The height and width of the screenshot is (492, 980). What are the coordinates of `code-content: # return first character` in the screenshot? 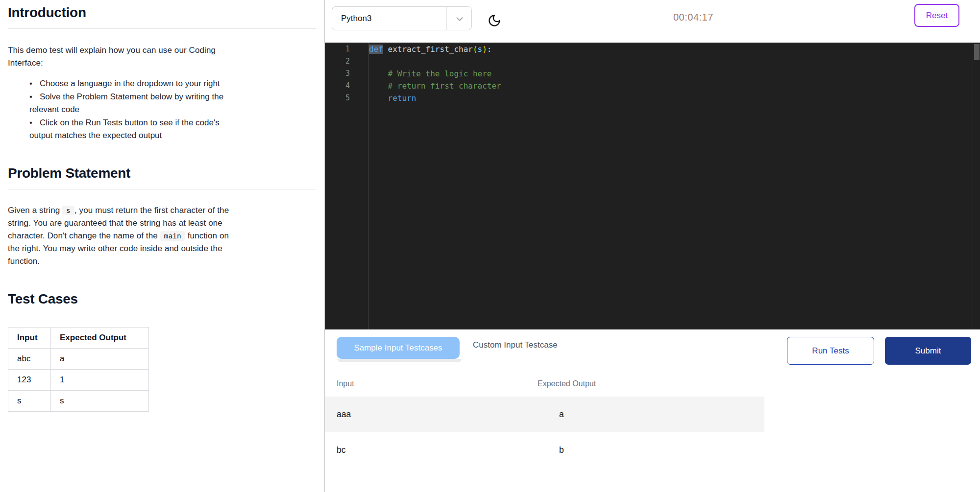 It's located at (435, 86).